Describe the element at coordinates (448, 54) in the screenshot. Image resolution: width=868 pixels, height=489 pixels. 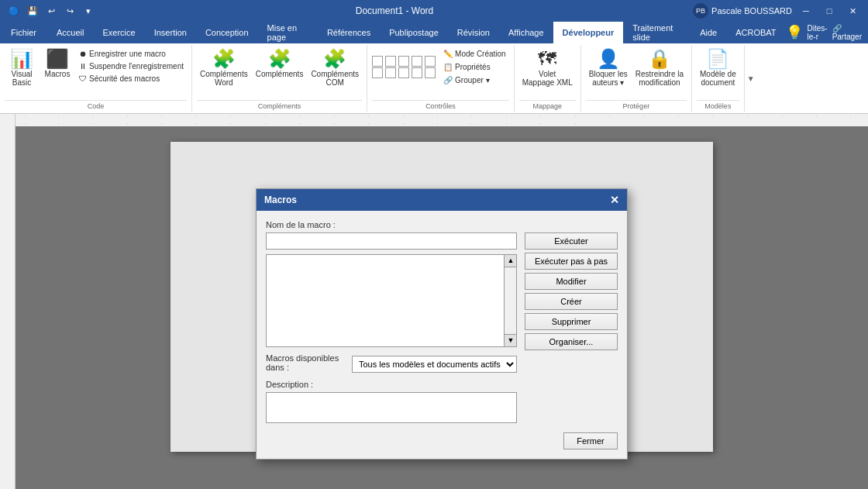
I see `mode-creation-icon: ✏️` at that location.